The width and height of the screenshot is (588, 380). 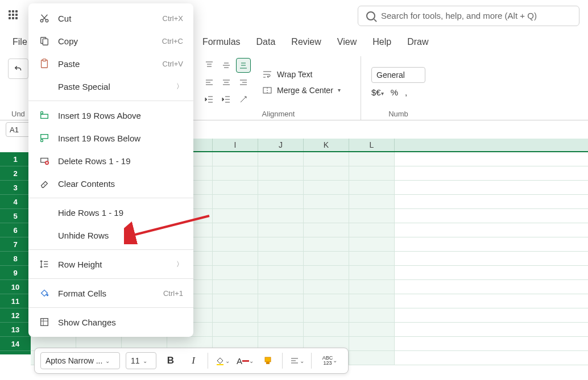 What do you see at coordinates (222, 42) in the screenshot?
I see `menu-formulas: Formulas` at bounding box center [222, 42].